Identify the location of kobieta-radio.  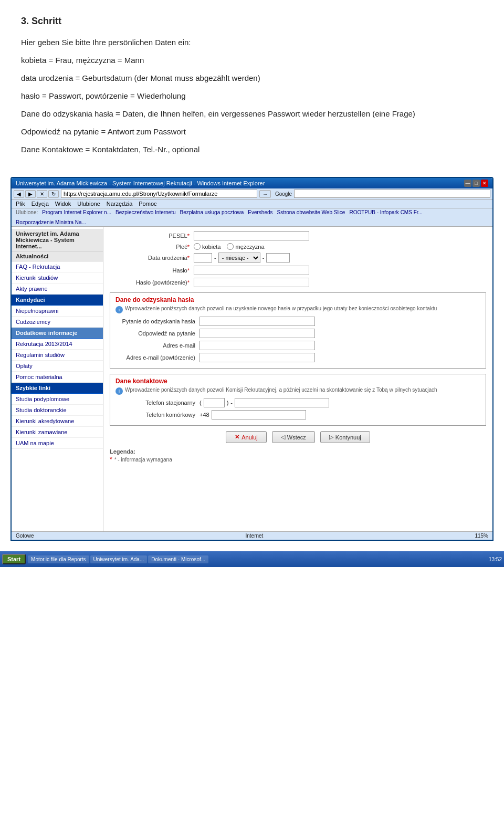
(197, 247).